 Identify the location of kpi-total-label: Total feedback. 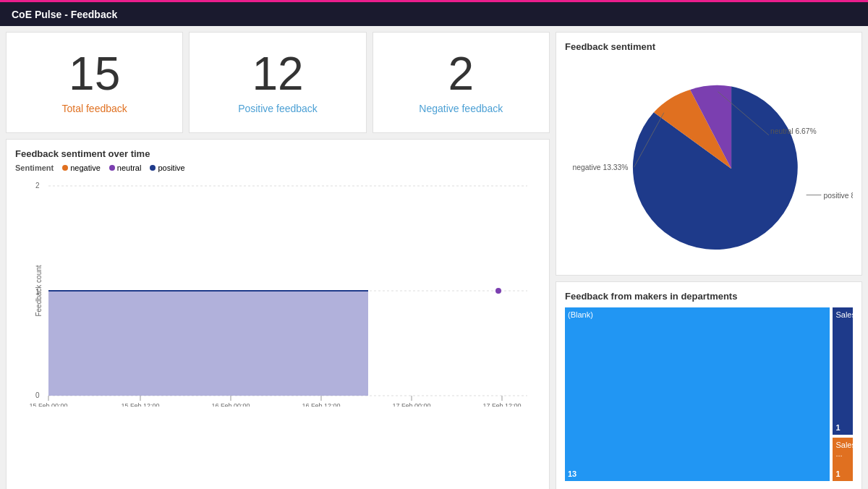
(95, 109).